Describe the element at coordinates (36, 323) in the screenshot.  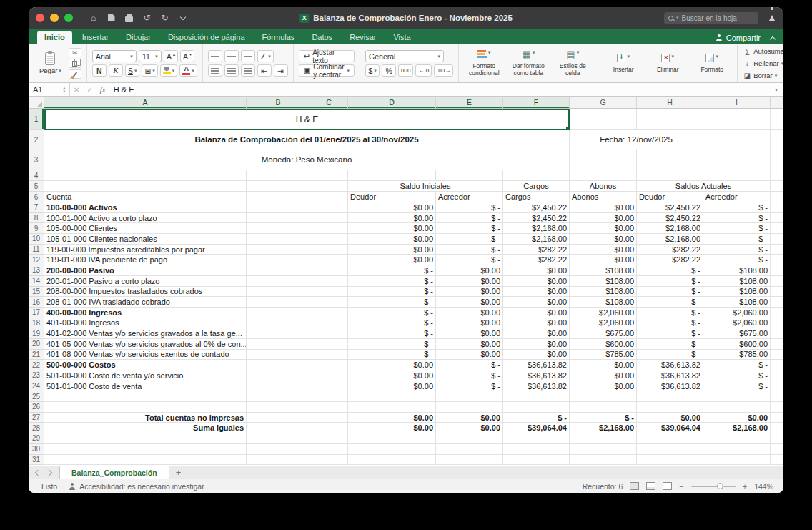
I see `row-header-18: 18` at that location.